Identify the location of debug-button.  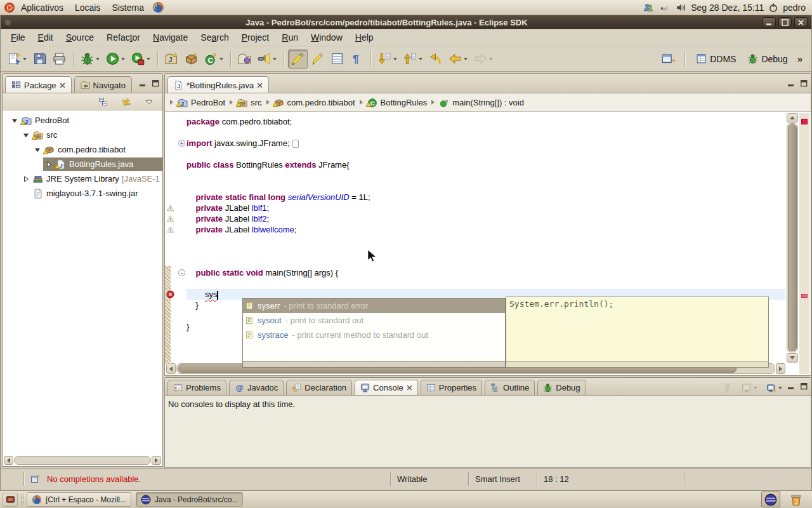
(90, 59).